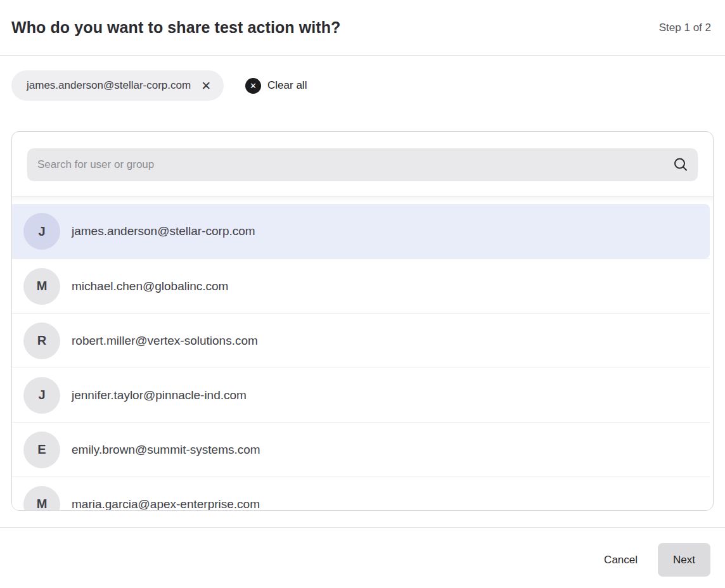 The width and height of the screenshot is (725, 588). Describe the element at coordinates (276, 86) in the screenshot. I see `clear-all-button: ✕ Clear all` at that location.